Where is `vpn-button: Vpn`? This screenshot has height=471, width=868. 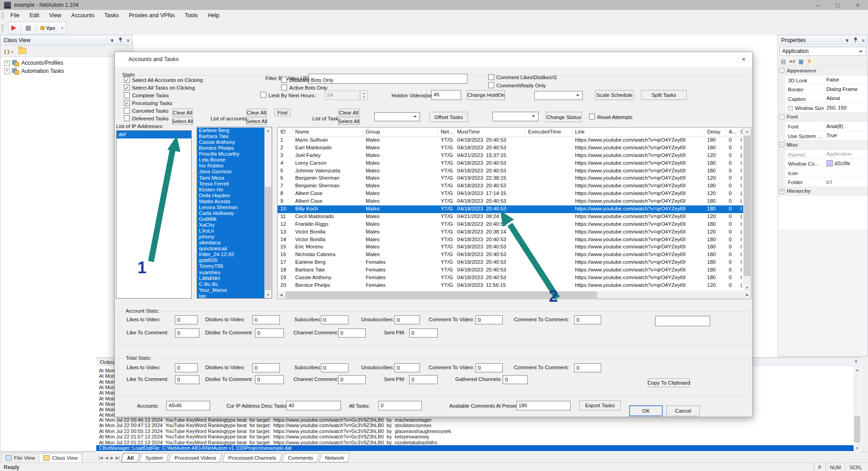 vpn-button: Vpn is located at coordinates (48, 28).